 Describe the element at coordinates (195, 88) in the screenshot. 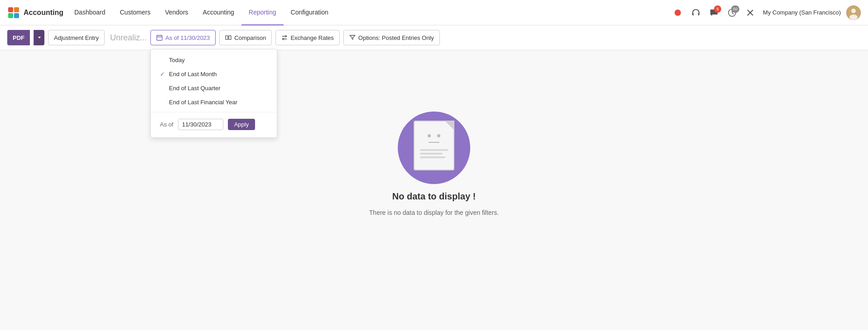

I see `end-last-quarter-label: End of Last Quarter` at that location.